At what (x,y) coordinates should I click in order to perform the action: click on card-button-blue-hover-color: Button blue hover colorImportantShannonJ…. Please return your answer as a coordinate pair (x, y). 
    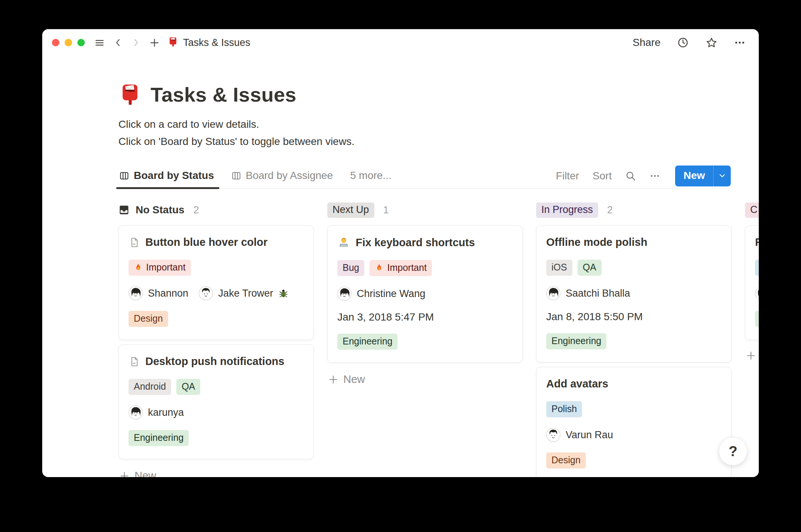
    Looking at the image, I should click on (216, 282).